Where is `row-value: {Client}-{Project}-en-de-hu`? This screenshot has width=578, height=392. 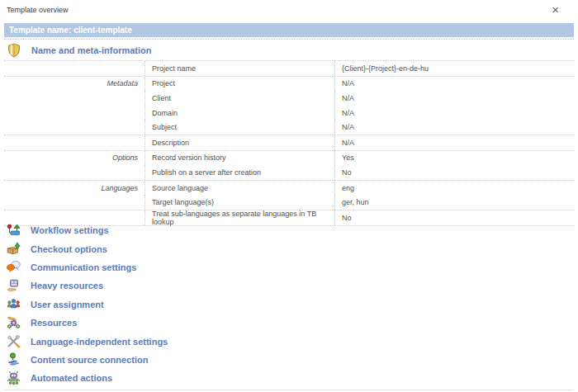
row-value: {Client}-{Project}-en-de-hu is located at coordinates (454, 68).